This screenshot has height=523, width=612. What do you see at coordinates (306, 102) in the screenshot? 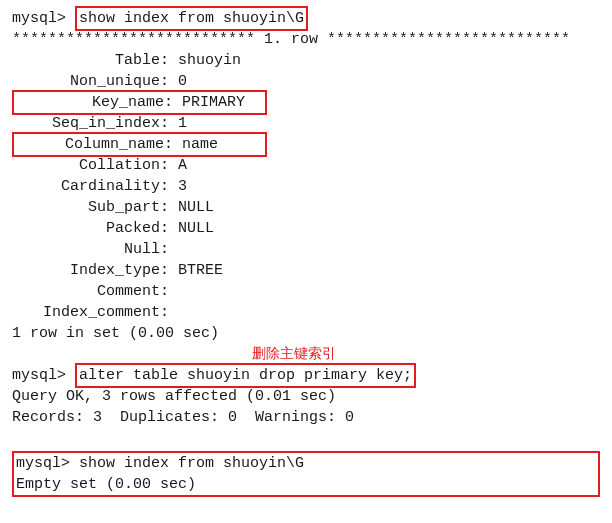
I see `kv-keyname-wrap: Key_name: PRIMARY` at bounding box center [306, 102].